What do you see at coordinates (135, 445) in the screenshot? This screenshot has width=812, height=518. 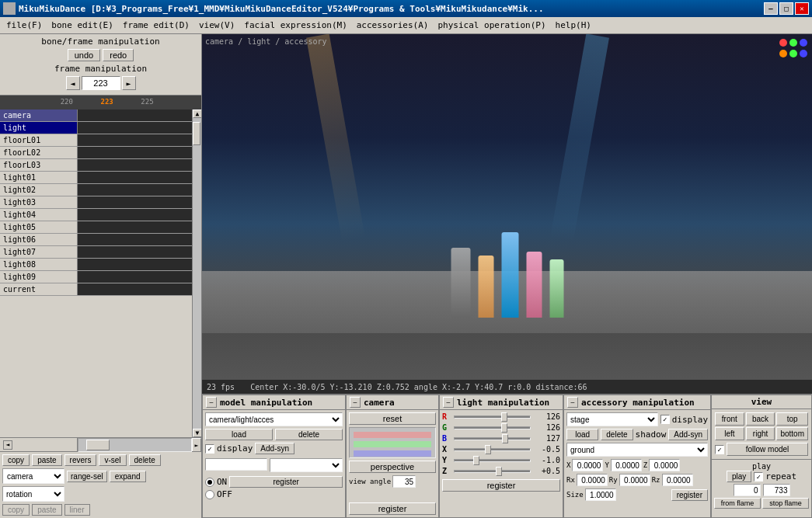 I see `hscroll-bar` at bounding box center [135, 445].